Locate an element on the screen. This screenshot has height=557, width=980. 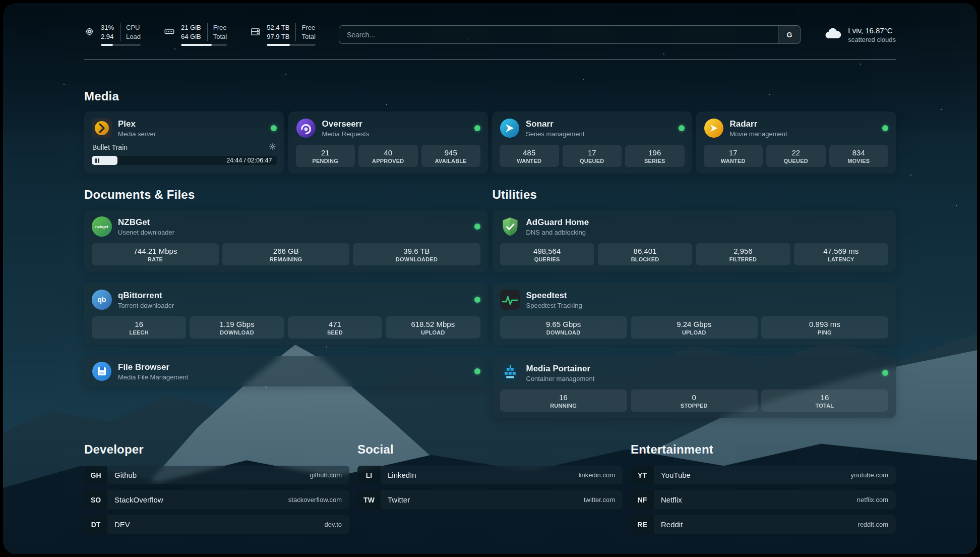
bookmark-abbr: RE is located at coordinates (642, 525).